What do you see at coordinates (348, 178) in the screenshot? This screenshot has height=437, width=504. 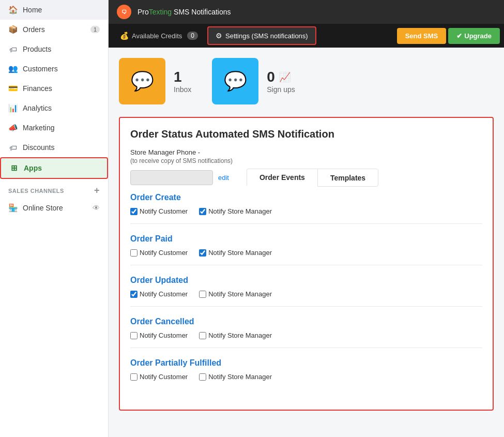 I see `tab-templates: Templates` at bounding box center [348, 178].